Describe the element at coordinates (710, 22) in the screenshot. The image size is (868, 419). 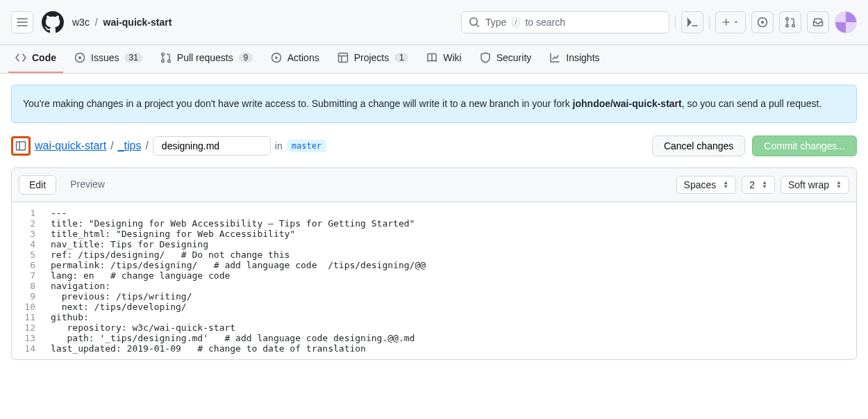
I see `divider` at that location.